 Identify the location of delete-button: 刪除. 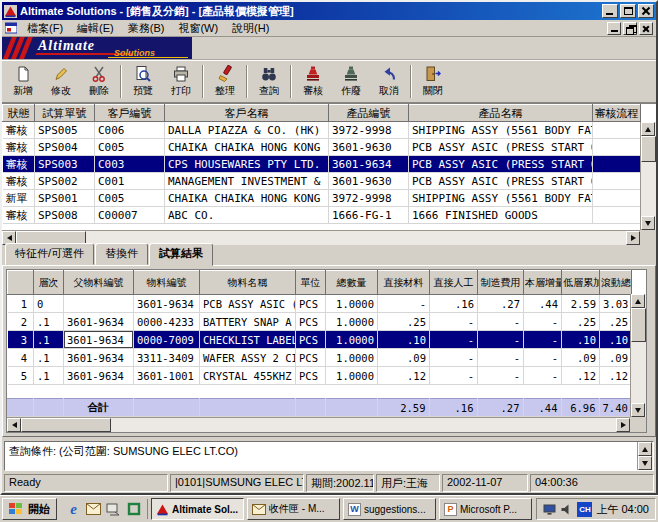
(99, 82).